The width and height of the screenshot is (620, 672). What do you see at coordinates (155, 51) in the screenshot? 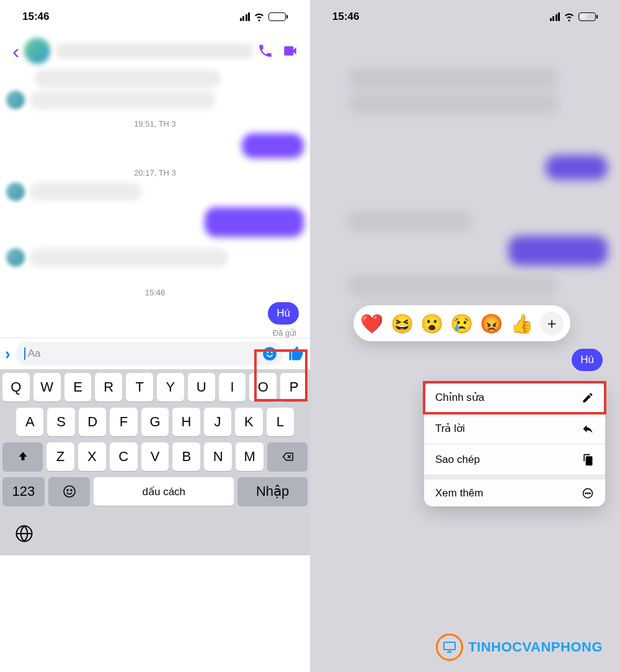
I see `contact-name` at bounding box center [155, 51].